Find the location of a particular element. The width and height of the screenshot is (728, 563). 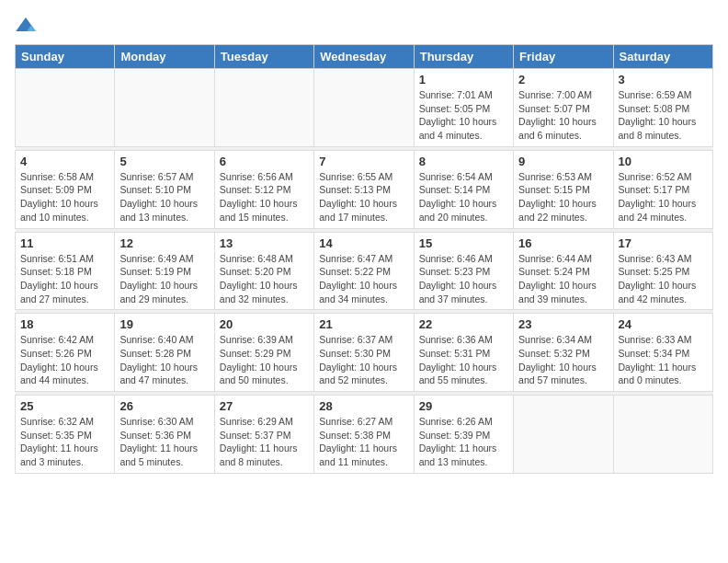

day-info: Sunrise: 6:51 AM Sunset: 5:18 PM Dayligh… is located at coordinates (64, 280).